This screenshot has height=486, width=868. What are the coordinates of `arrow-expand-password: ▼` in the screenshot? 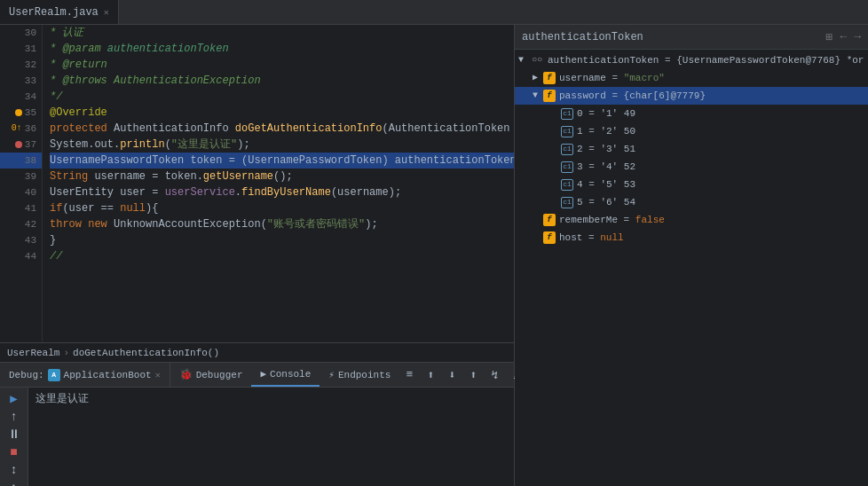 It's located at (538, 96).